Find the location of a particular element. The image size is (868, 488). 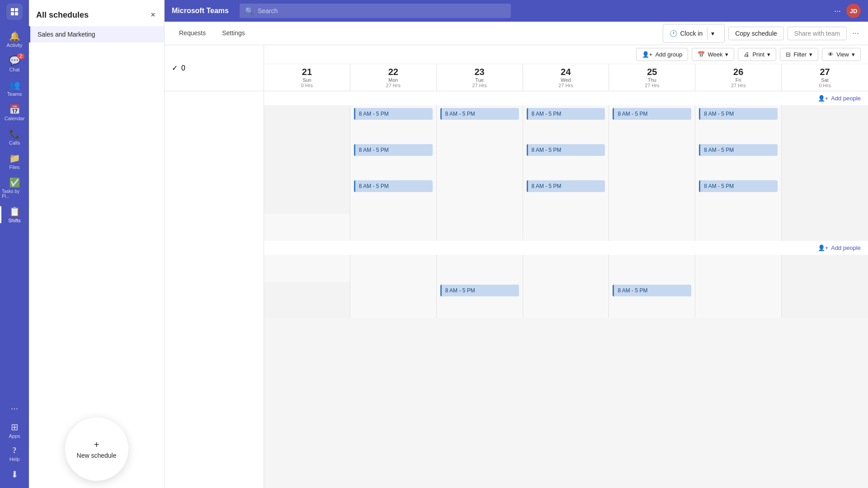

app-logo is located at coordinates (14, 12).